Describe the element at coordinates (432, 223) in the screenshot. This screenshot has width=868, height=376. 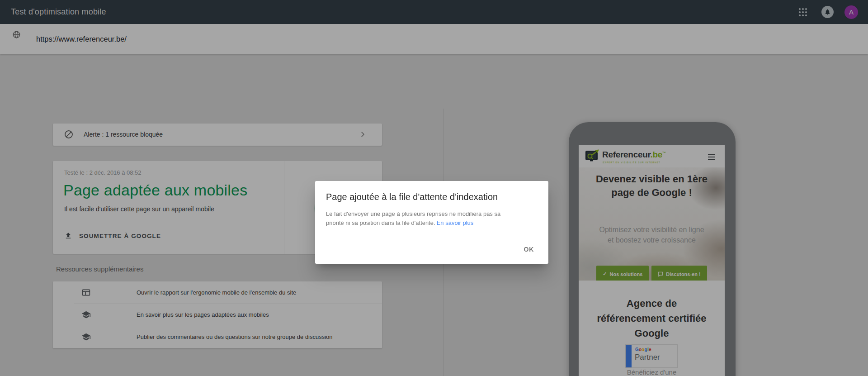
I see `indexing-queue-dialog: Page ajoutée à la file d'attente d'index…` at that location.